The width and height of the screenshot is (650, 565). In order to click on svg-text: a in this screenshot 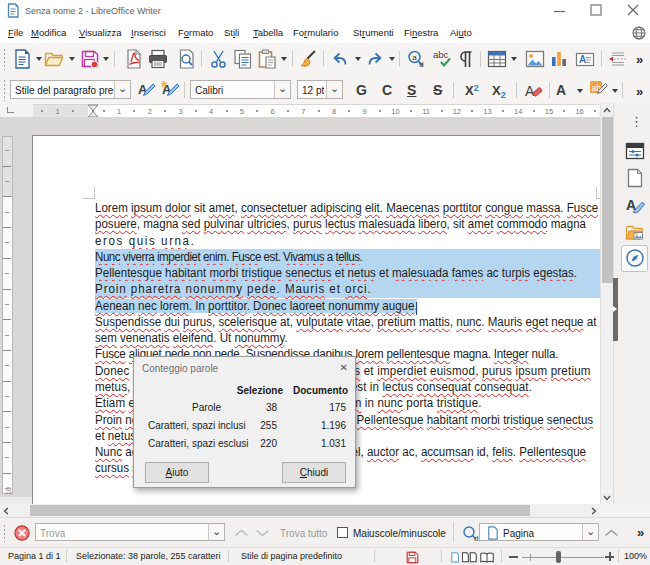, I will do `click(414, 58)`.